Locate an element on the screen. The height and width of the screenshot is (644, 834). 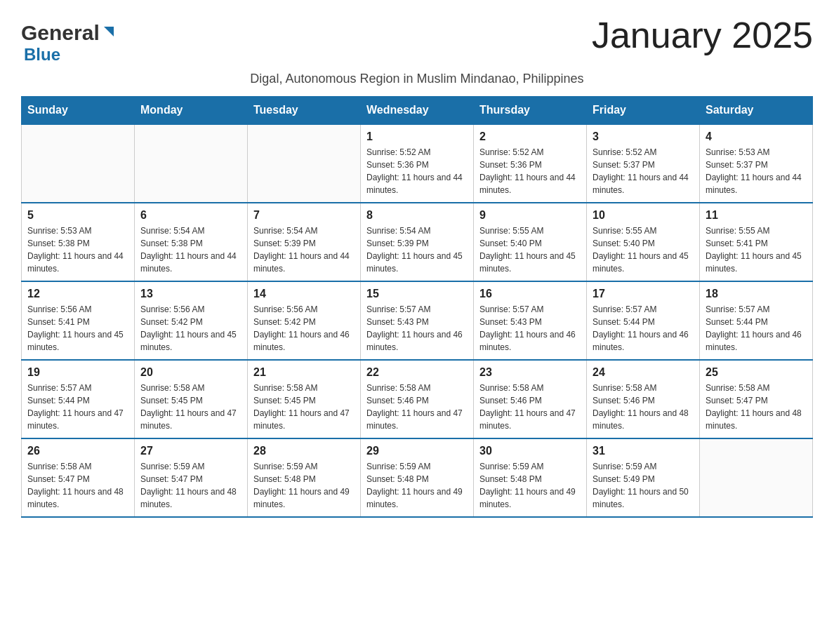
day-info: Sunrise: 5:52 AM Sunset: 5:36 PM Dayligh… is located at coordinates (530, 171).